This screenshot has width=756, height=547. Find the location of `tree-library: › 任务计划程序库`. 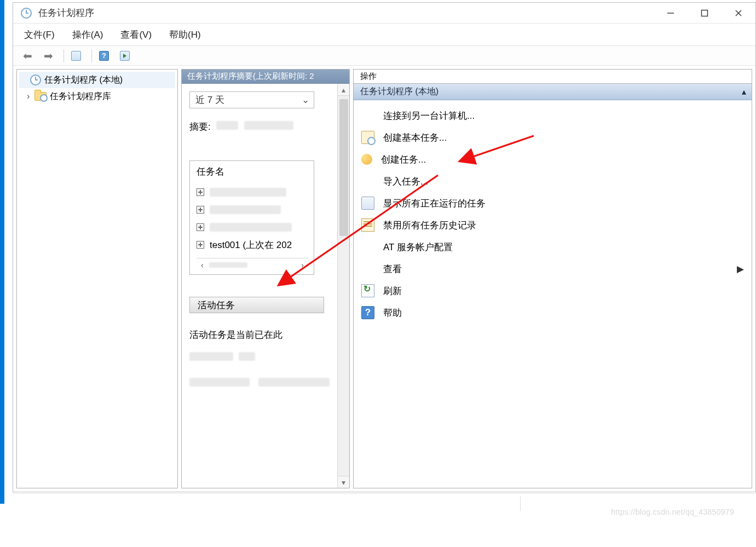

tree-library: › 任务计划程序库 is located at coordinates (97, 96).